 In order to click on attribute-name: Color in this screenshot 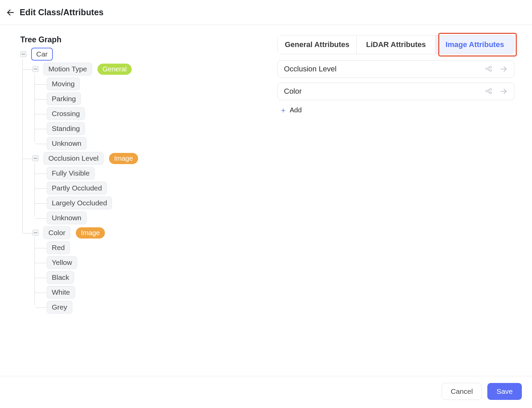, I will do `click(293, 91)`.